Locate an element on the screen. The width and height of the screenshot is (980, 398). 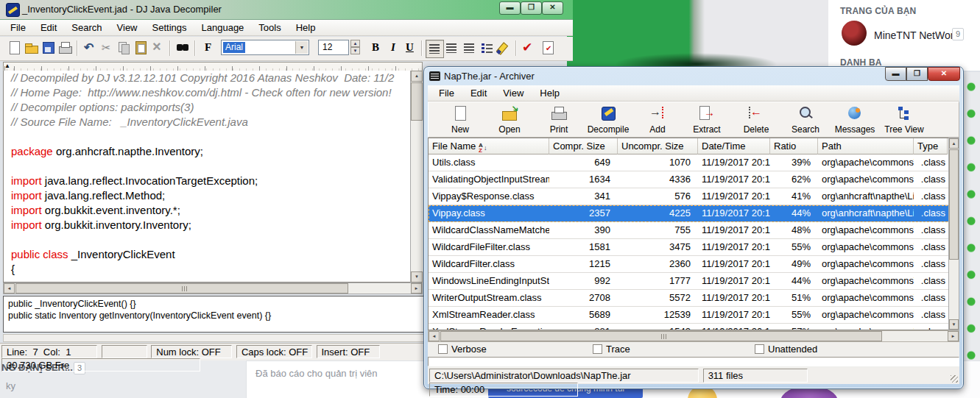
decompile-button: Decompile is located at coordinates (608, 119).